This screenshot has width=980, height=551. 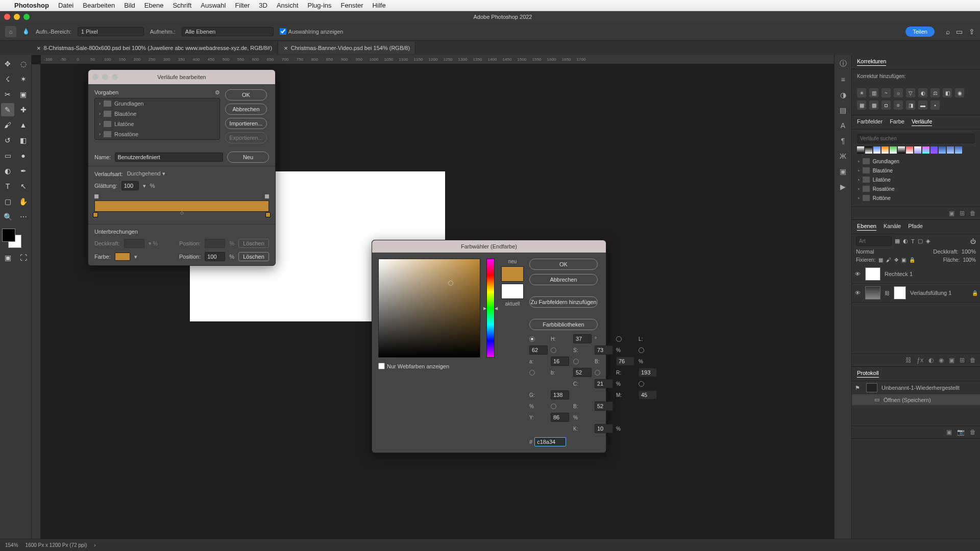 I want to click on zoom-tool: 🔍, so click(x=8, y=217).